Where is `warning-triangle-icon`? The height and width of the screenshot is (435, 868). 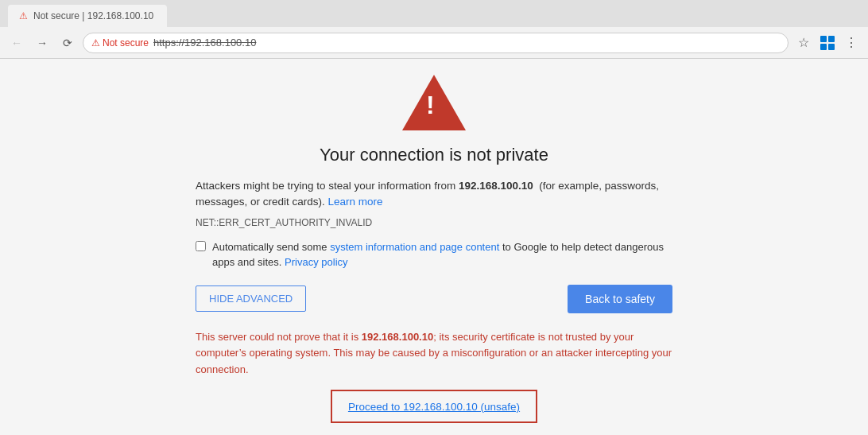 warning-triangle-icon is located at coordinates (434, 103).